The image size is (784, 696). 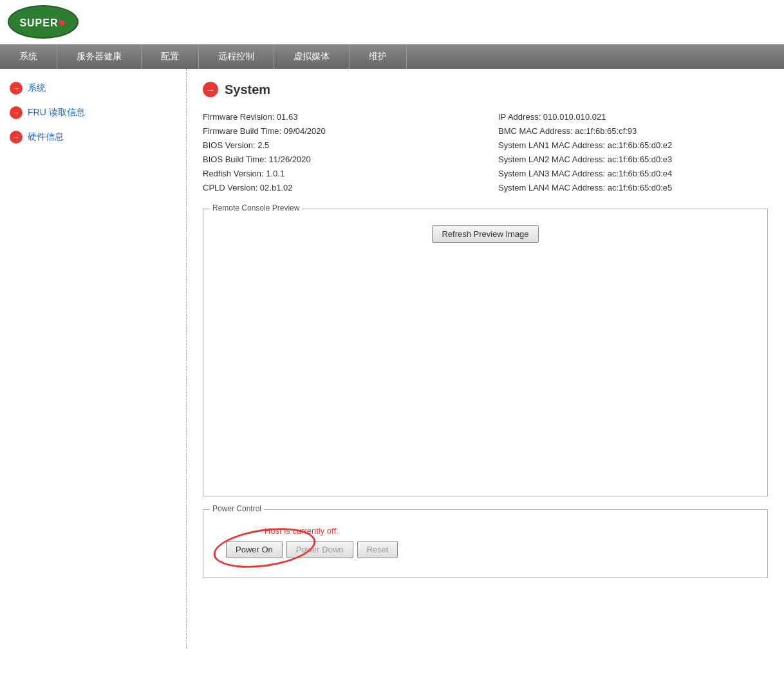 I want to click on page-title: System, so click(x=485, y=89).